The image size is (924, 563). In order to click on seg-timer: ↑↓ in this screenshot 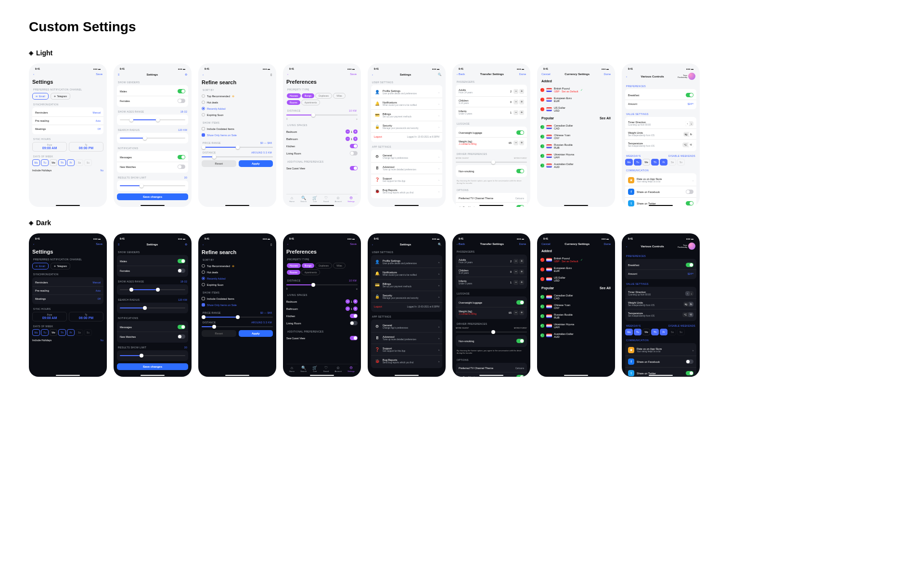, I will do `click(689, 294)`.